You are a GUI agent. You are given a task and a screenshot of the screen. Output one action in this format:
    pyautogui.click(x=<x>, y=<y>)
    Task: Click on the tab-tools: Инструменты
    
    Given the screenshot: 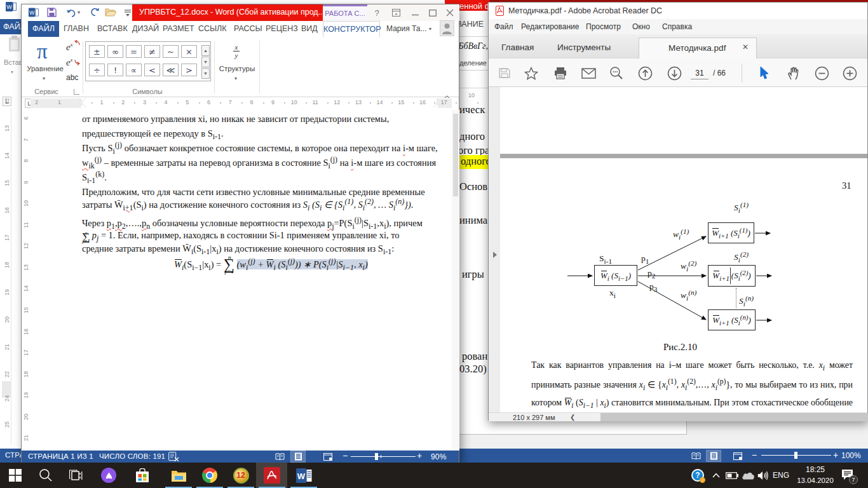 What is the action you would take?
    pyautogui.click(x=584, y=47)
    